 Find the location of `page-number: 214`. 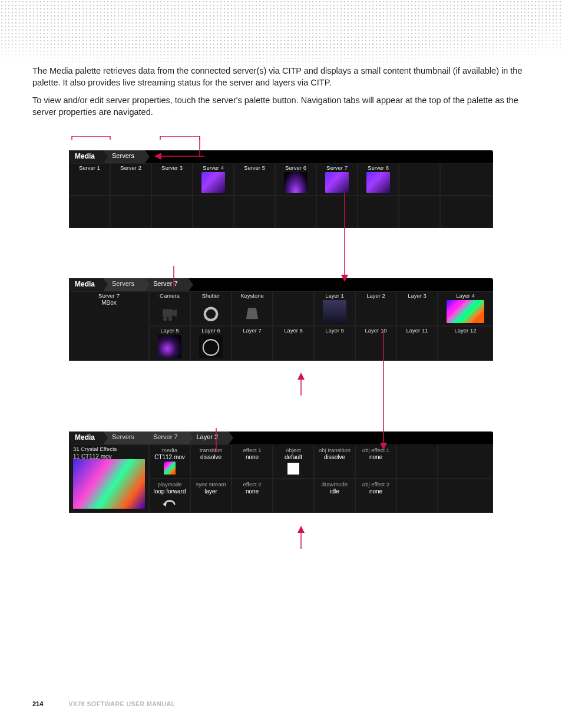

page-number: 214 is located at coordinates (38, 704).